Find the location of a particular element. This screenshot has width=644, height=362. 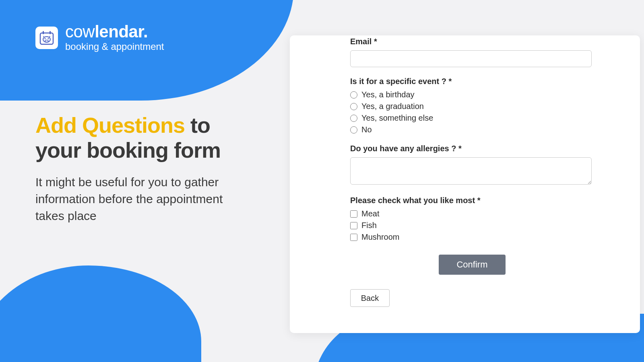

hero-title: Add Questions to your booking form is located at coordinates (144, 138).